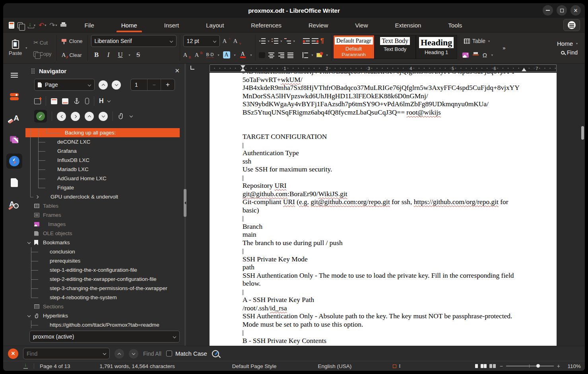 The width and height of the screenshot is (588, 374). Describe the element at coordinates (187, 55) in the screenshot. I see `subscript-button: AB` at that location.